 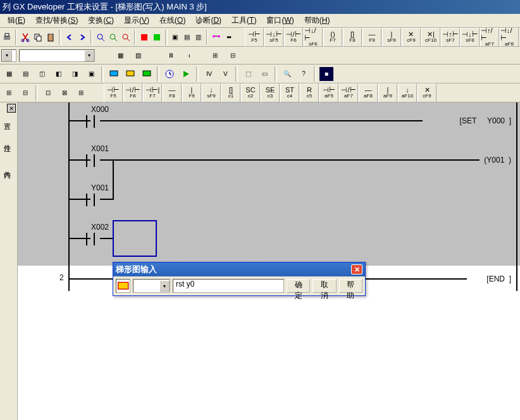 What do you see at coordinates (81, 93) in the screenshot?
I see `tb3-5-icon: ⊞` at bounding box center [81, 93].